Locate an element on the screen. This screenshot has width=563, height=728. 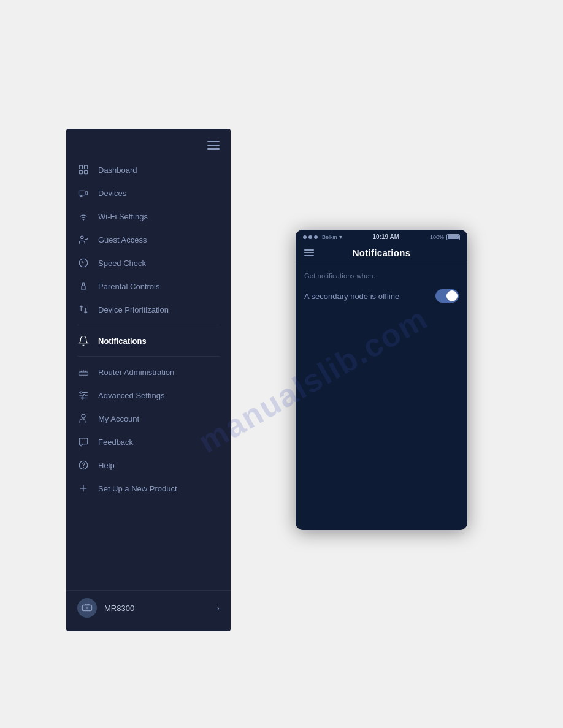
sidebar-item-devices: Devices is located at coordinates (148, 193).